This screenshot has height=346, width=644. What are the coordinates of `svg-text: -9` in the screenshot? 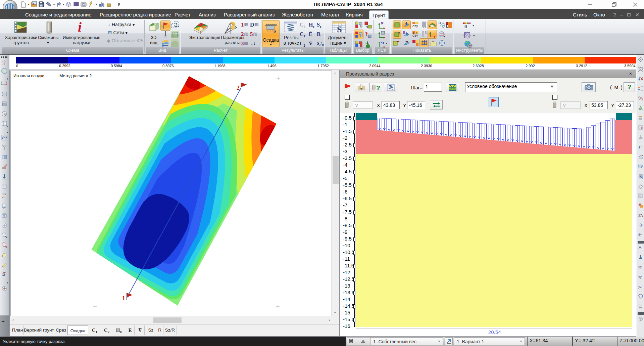 It's located at (345, 232).